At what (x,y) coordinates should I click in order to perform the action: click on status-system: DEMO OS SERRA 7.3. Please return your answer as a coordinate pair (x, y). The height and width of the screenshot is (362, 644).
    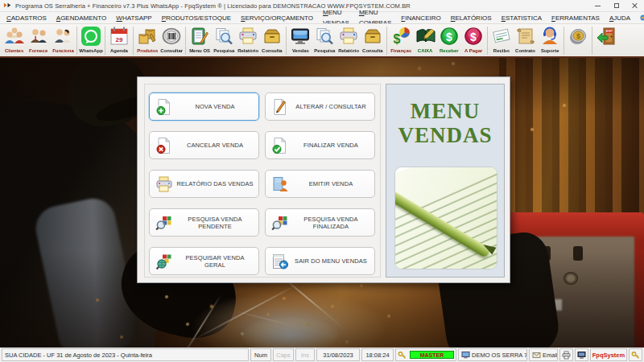
    Looking at the image, I should click on (493, 355).